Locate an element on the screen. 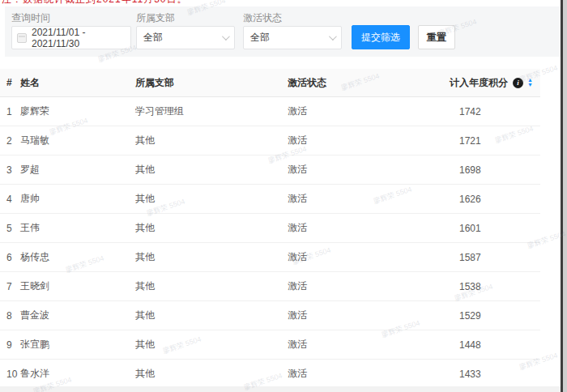 Image resolution: width=567 pixels, height=392 pixels. table-row: 5 王伟 其他 激活 1601 is located at coordinates (271, 228).